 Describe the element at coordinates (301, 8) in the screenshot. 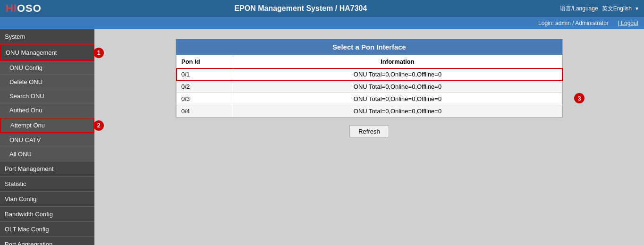

I see `app-title: EPON Management System / HA7304` at that location.